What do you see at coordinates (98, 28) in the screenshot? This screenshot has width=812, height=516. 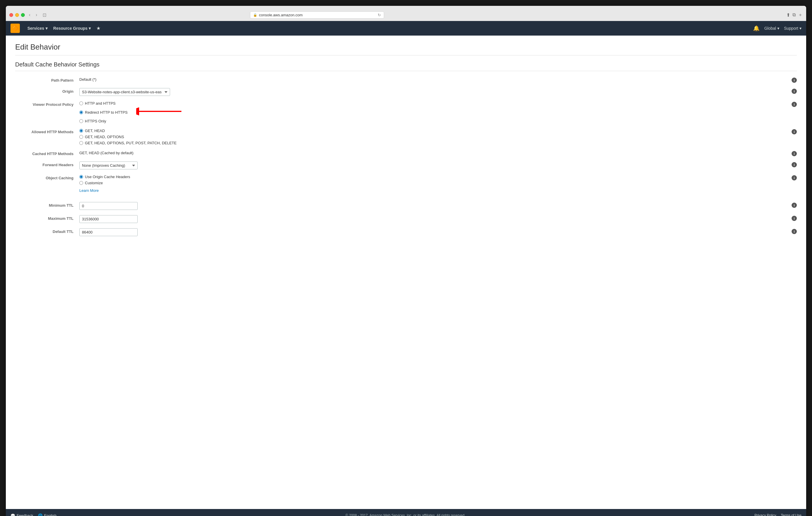 I see `bookmark-icon: ★` at bounding box center [98, 28].